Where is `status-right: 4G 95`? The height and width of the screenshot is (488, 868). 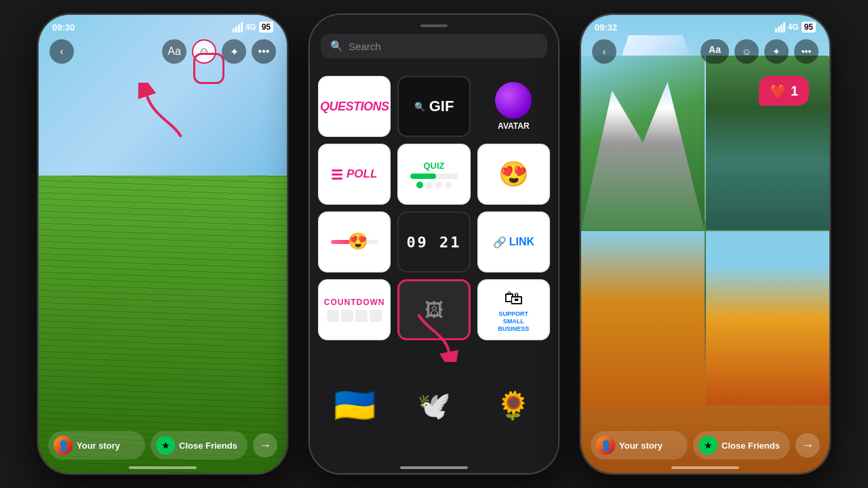 status-right: 4G 95 is located at coordinates (253, 27).